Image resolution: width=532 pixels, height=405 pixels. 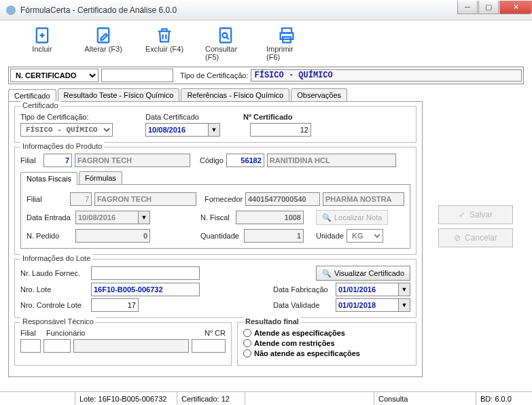 What do you see at coordinates (103, 35) in the screenshot?
I see `edit-page-icon` at bounding box center [103, 35].